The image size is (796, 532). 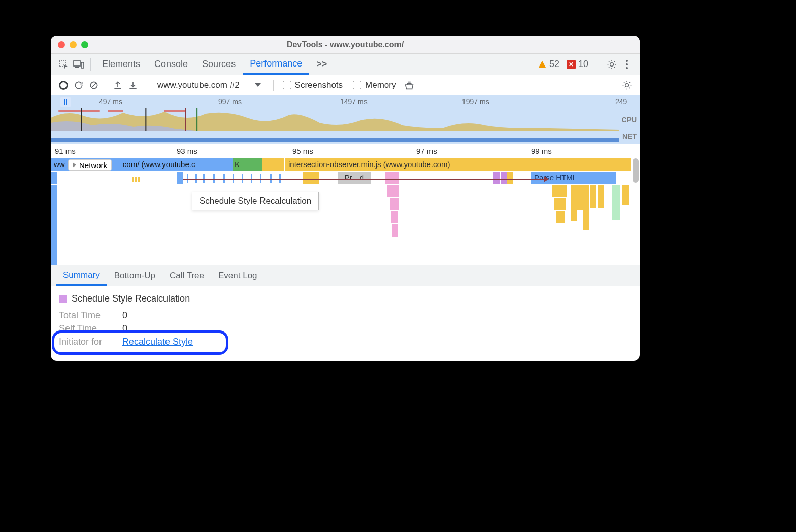 I want to click on flame-bar-yellow, so click(x=281, y=164).